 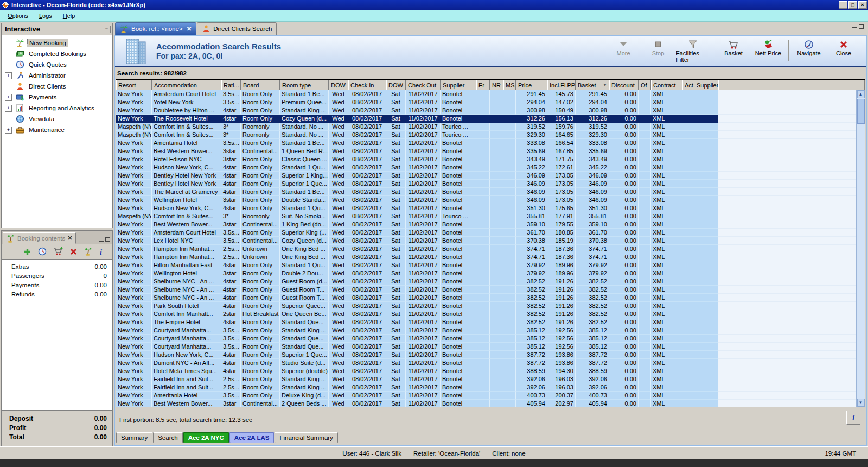 I want to click on column-header-nr: NR, so click(x=497, y=85).